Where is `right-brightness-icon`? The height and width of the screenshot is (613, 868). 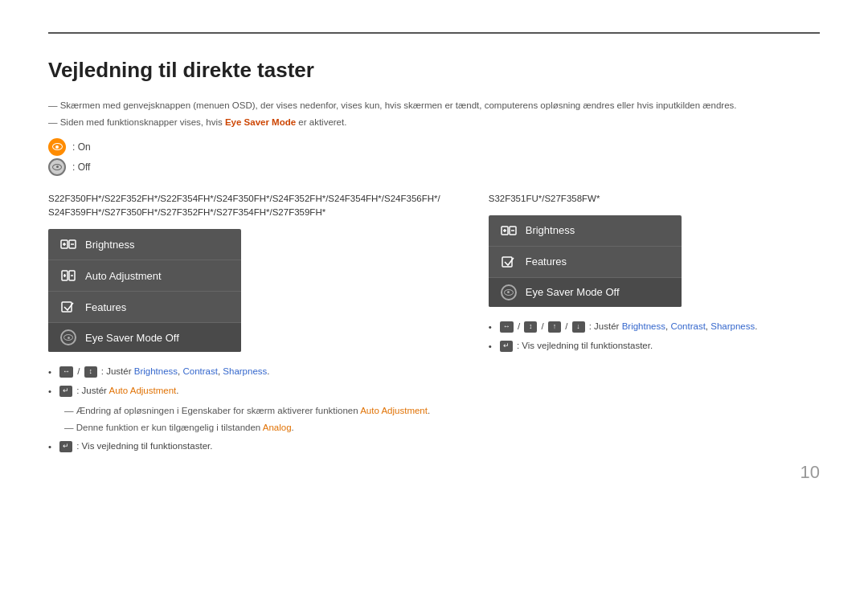 right-brightness-icon is located at coordinates (509, 231).